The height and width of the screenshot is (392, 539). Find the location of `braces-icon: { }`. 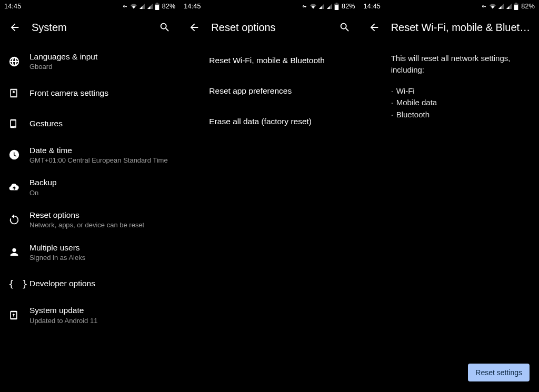

braces-icon: { } is located at coordinates (19, 284).